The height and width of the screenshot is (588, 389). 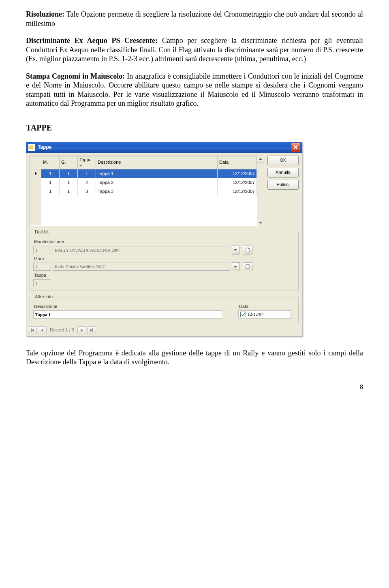 What do you see at coordinates (128, 307) in the screenshot?
I see `label-descrizione: Descrizione` at bounding box center [128, 307].